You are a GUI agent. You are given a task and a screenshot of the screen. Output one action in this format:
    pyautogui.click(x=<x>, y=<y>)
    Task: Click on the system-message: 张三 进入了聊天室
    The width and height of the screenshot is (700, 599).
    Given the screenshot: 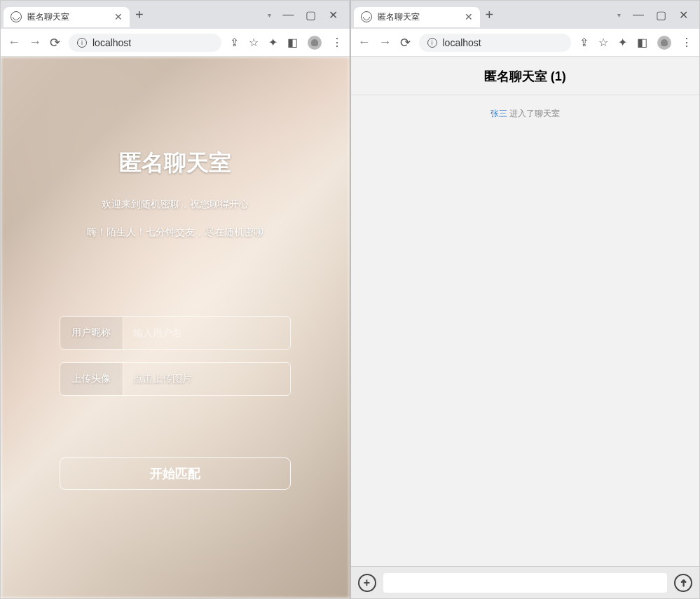 What is the action you would take?
    pyautogui.click(x=526, y=113)
    